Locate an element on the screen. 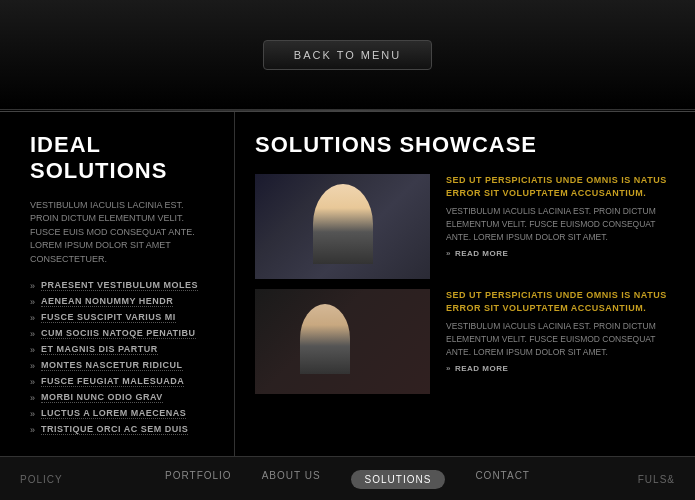 The width and height of the screenshot is (695, 500). nav-portfolio: PORTFOLIO is located at coordinates (198, 480).